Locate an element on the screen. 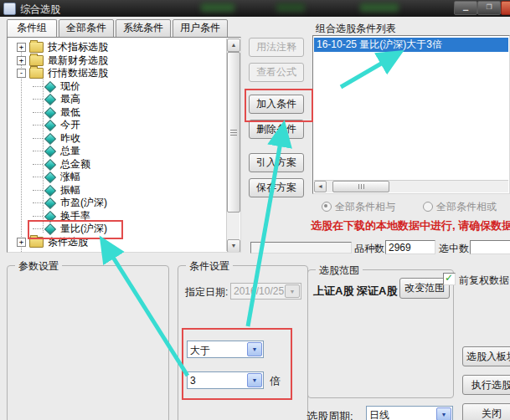 The height and width of the screenshot is (420, 510). radio-all-and-label: 全部条件相与 is located at coordinates (365, 207).